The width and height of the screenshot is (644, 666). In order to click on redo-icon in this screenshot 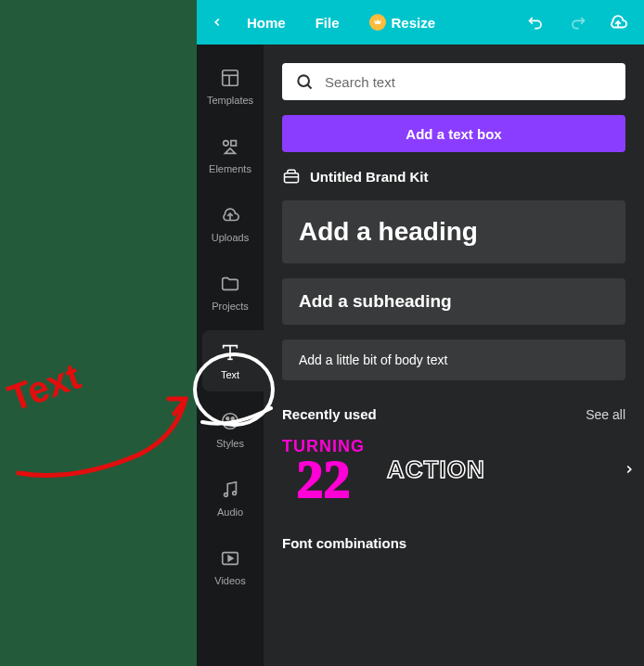, I will do `click(577, 22)`.